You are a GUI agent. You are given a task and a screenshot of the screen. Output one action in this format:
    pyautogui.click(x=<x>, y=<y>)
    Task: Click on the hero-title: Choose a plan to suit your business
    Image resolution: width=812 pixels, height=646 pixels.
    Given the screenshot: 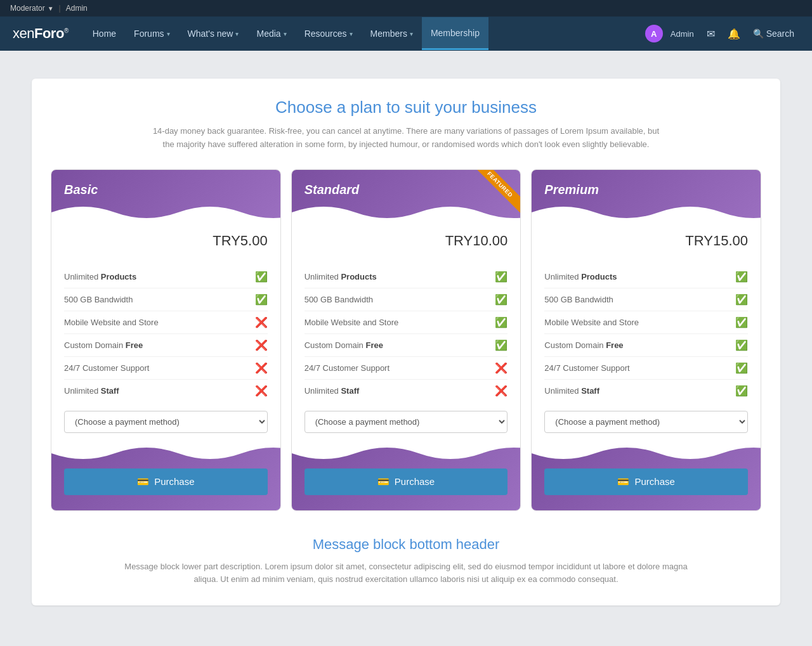 What is the action you would take?
    pyautogui.click(x=406, y=108)
    